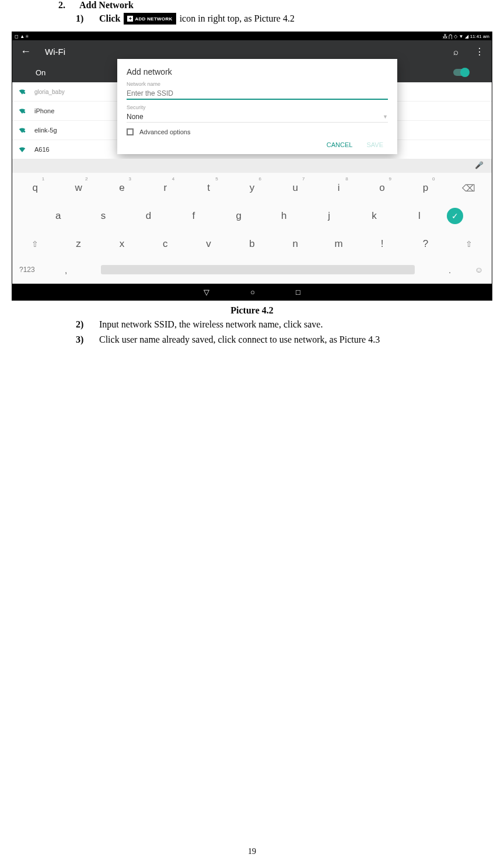  What do you see at coordinates (153, 19) in the screenshot?
I see `add-network-button-label: ADD NETWORK` at bounding box center [153, 19].